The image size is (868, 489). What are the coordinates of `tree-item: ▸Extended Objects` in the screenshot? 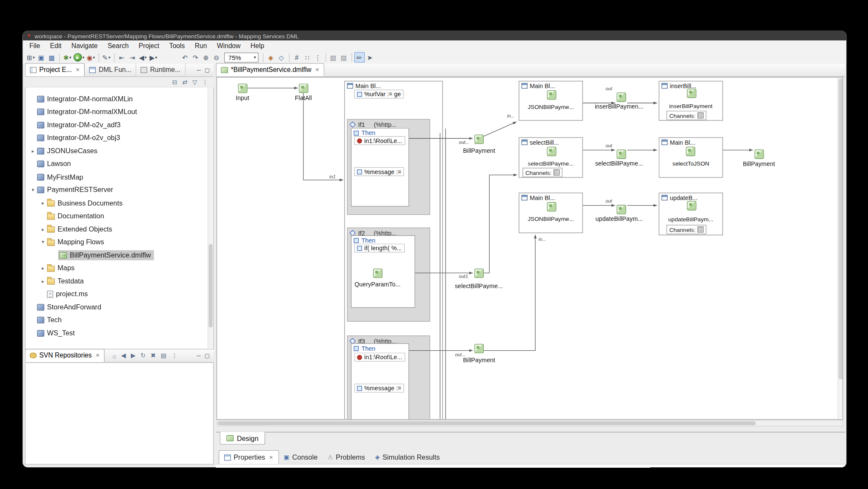 It's located at (119, 229).